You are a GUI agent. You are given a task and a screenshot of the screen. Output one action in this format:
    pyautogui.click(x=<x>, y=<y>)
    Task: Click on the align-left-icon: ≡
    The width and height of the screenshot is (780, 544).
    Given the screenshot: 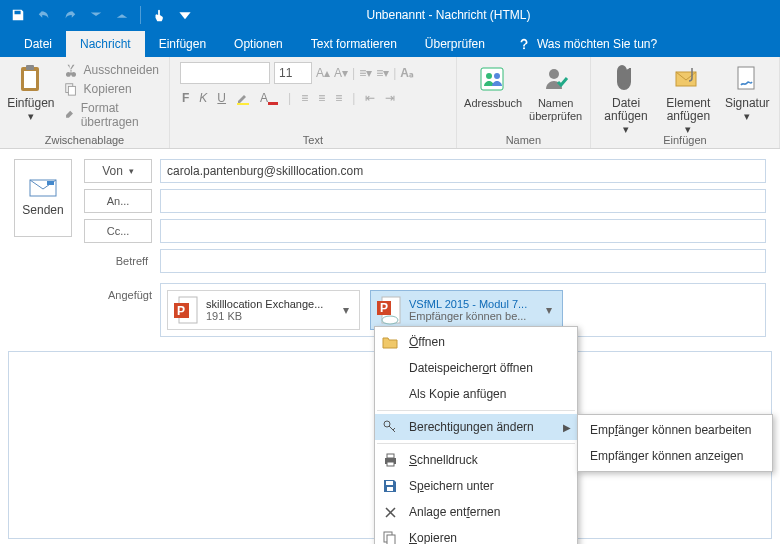 What is the action you would take?
    pyautogui.click(x=304, y=98)
    